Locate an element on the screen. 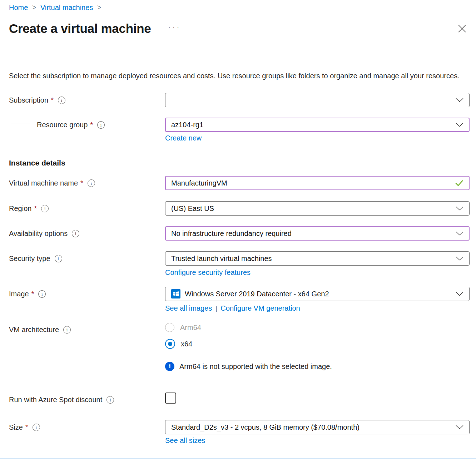  resource-group-value: az104-rg1 is located at coordinates (311, 125).